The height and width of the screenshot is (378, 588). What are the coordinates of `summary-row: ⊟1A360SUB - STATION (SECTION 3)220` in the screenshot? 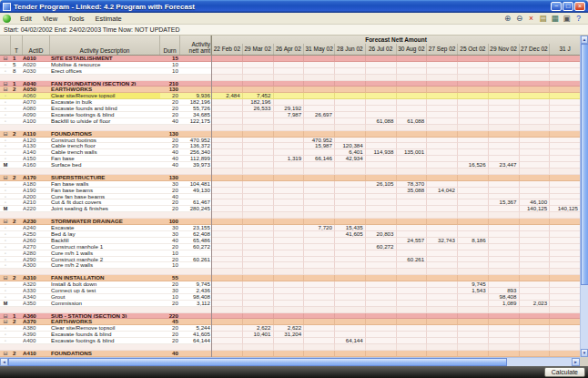 It's located at (289, 317).